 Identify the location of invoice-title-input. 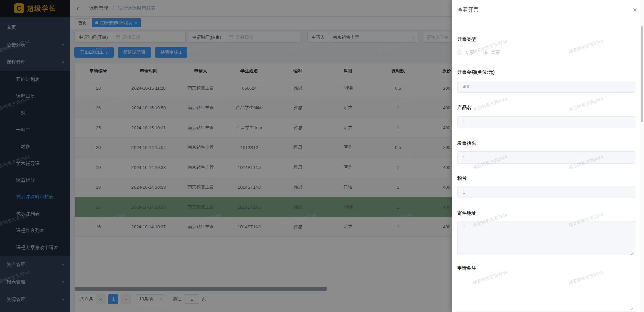
(546, 158).